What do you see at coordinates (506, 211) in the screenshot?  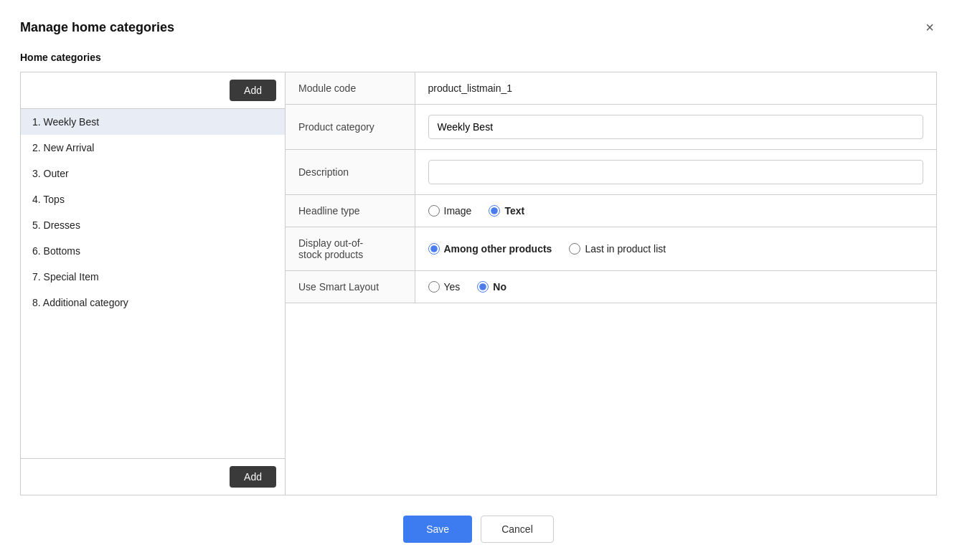 I see `radio-label-text: Text` at bounding box center [506, 211].